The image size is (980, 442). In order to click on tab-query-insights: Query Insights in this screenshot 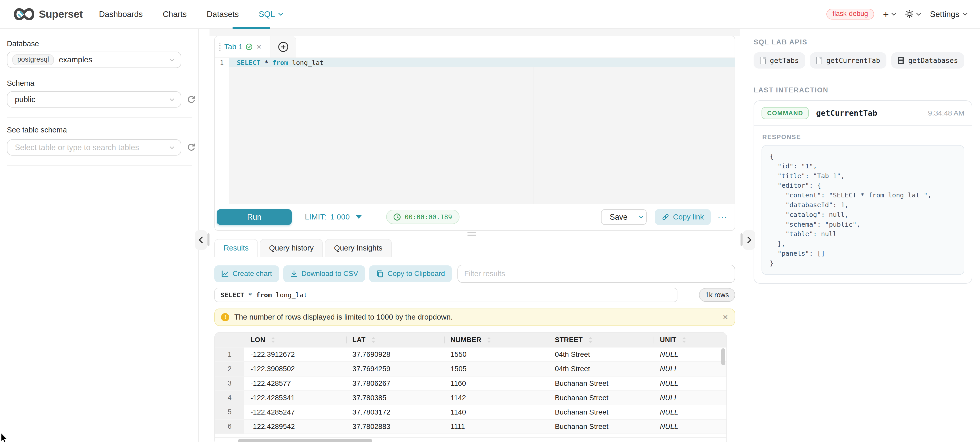, I will do `click(358, 248)`.